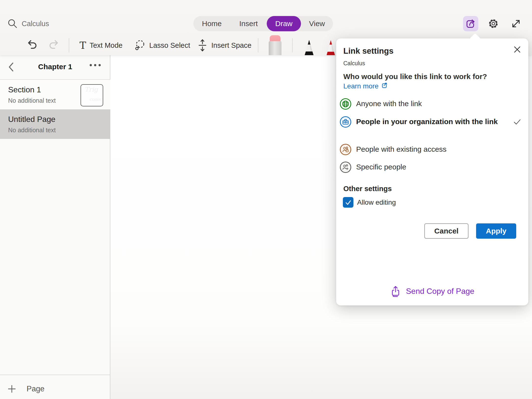 This screenshot has height=399, width=532. I want to click on send-copy-icon, so click(396, 291).